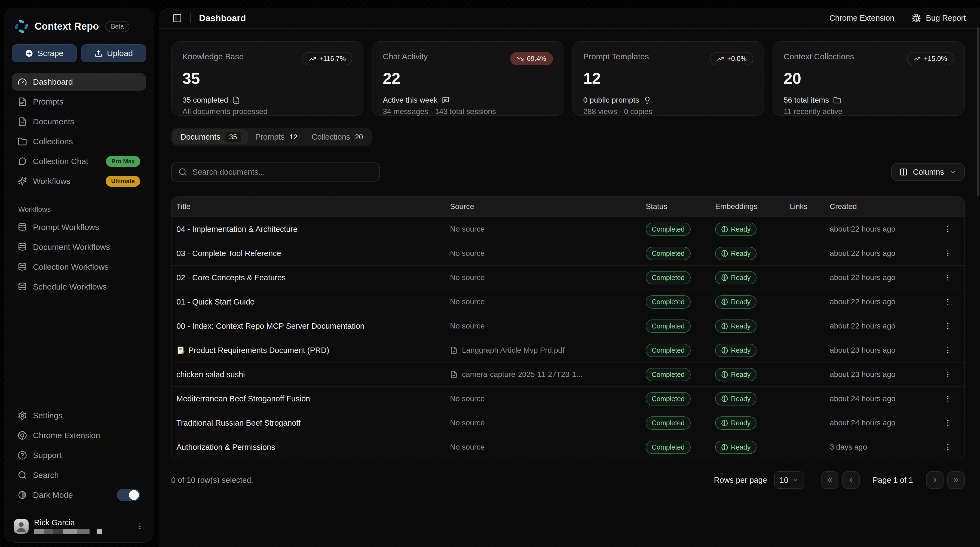  Describe the element at coordinates (568, 229) in the screenshot. I see `table-row: 04 - Implementation & Architecture No so…` at that location.